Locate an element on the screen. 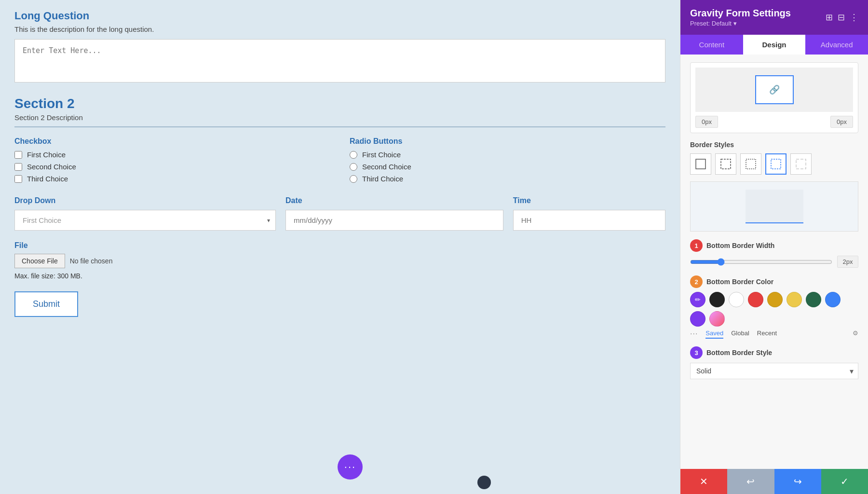  color-swatch-black is located at coordinates (717, 300).